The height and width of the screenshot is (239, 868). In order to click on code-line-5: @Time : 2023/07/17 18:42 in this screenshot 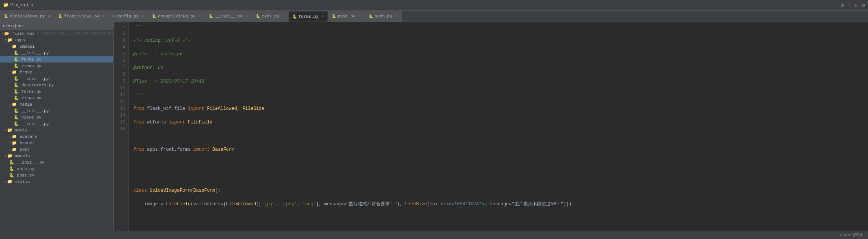, I will do `click(498, 81)`.